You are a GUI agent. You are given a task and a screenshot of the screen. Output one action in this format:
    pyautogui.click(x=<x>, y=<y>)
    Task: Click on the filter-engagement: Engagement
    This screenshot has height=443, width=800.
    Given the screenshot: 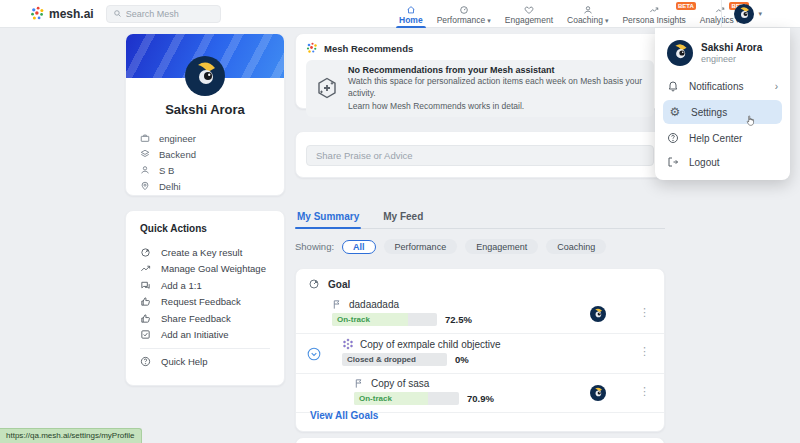 What is the action you would take?
    pyautogui.click(x=502, y=246)
    